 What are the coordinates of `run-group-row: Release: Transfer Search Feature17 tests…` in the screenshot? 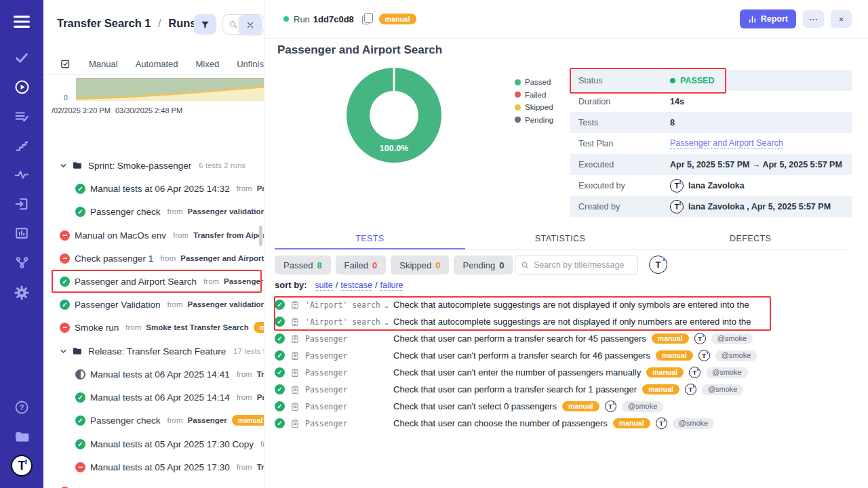 It's located at (154, 351).